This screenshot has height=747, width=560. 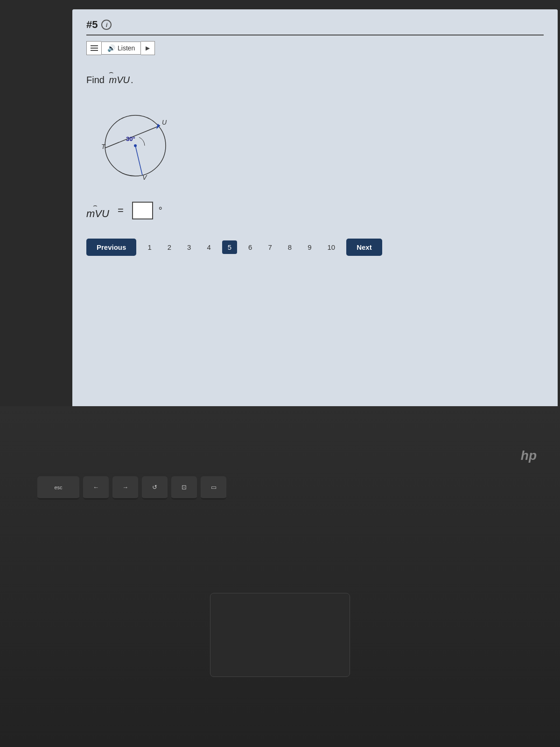 I want to click on page-6: 6, so click(x=250, y=247).